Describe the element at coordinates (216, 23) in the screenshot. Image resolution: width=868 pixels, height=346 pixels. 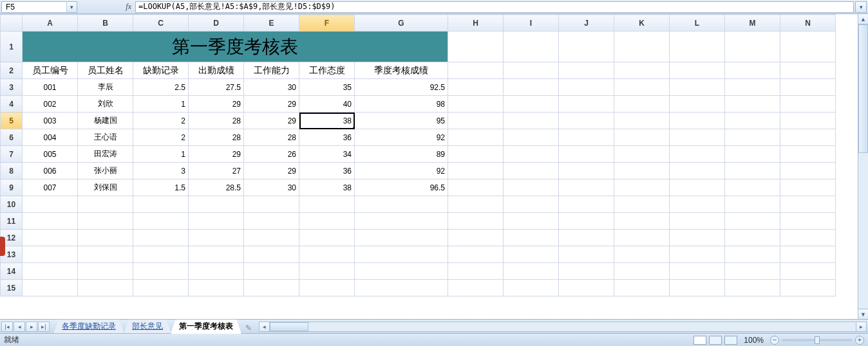
I see `column-header: D` at that location.